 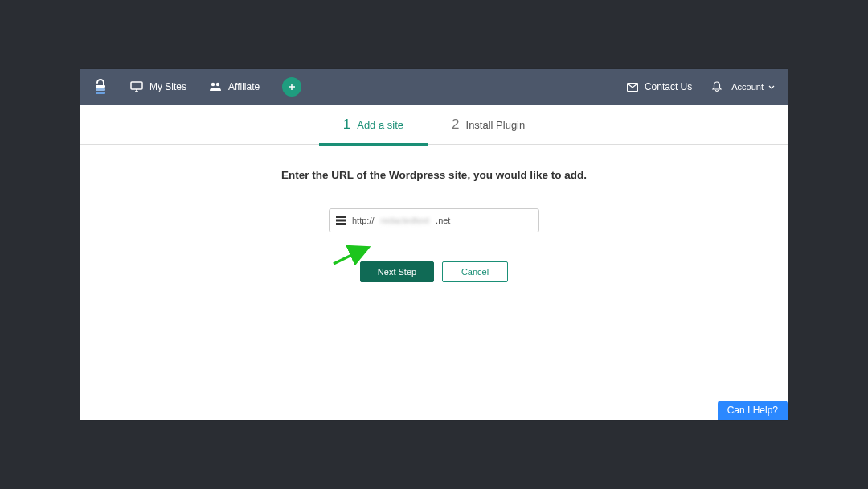 I want to click on next-step-button: Next Step, so click(x=397, y=272).